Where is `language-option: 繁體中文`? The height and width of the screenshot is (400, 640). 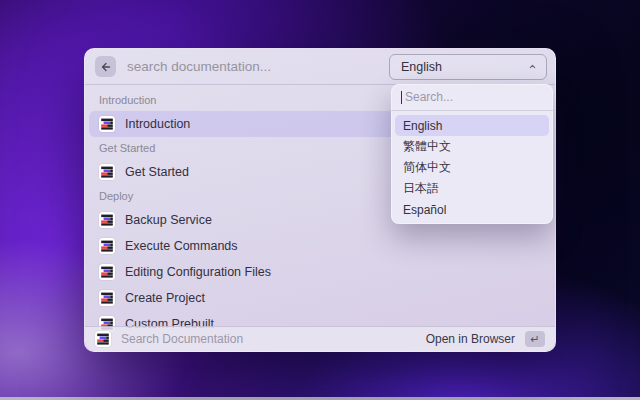 language-option: 繁體中文 is located at coordinates (472, 146).